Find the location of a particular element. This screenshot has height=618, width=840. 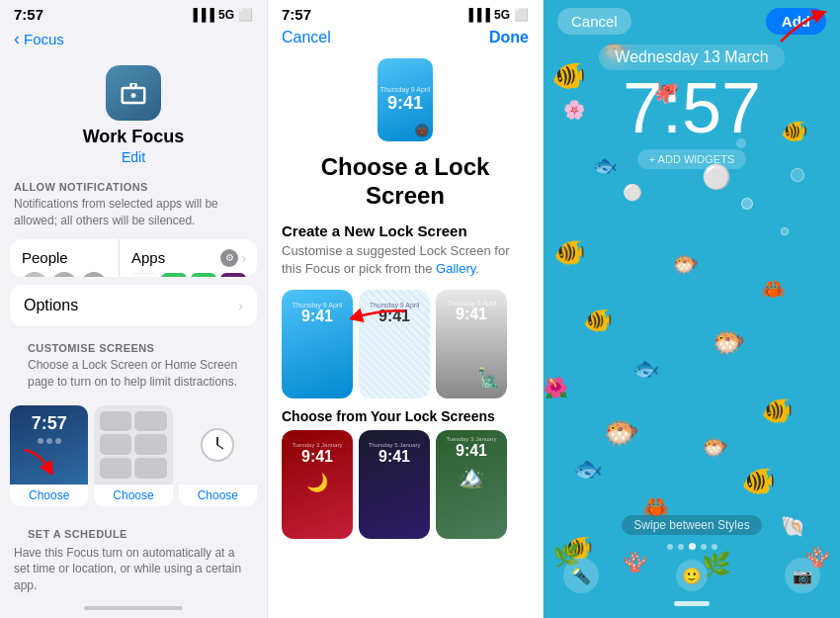

status-time-2: 7:57 is located at coordinates (296, 14).